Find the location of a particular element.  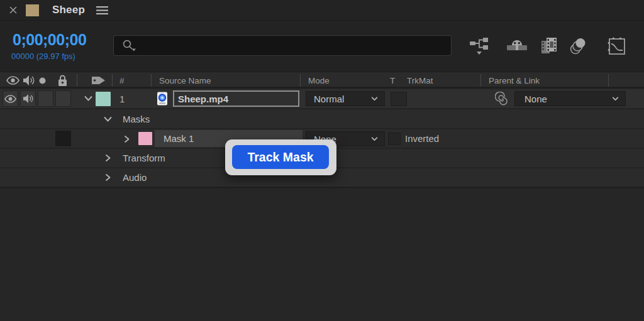

video-visibility-column-icon is located at coordinates (13, 80).